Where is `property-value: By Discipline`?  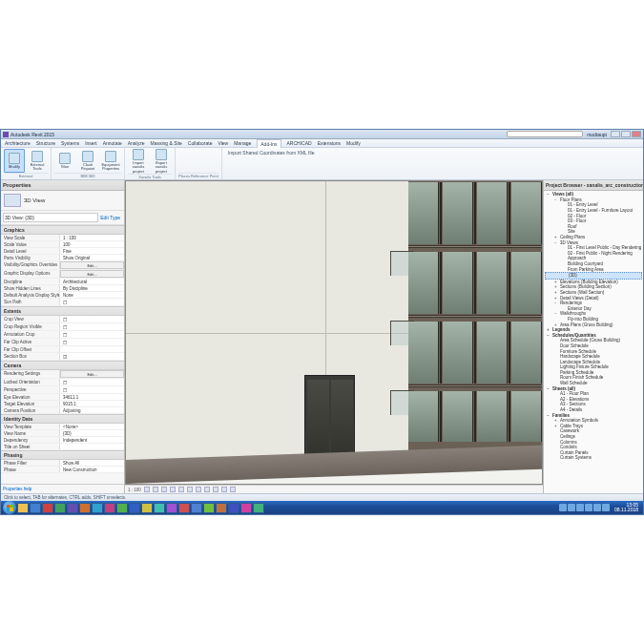
property-value: By Discipline is located at coordinates (92, 288).